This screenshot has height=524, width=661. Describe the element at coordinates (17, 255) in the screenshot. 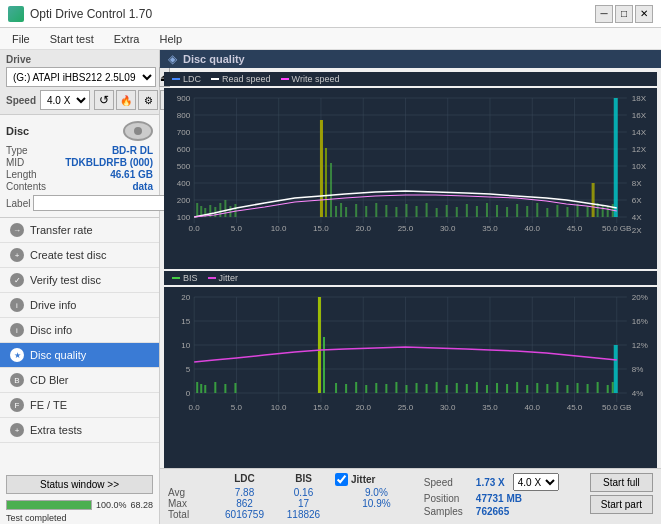

I see `create-test-disc-icon: +` at that location.